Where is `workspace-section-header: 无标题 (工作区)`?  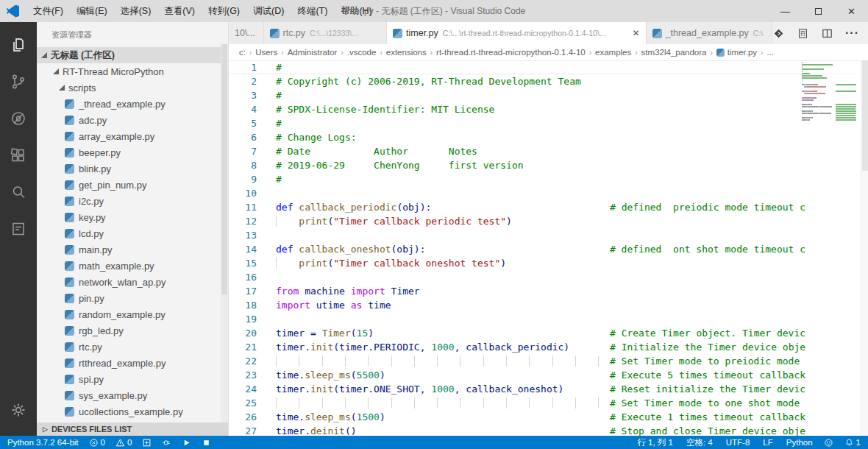 workspace-section-header: 无标题 (工作区) is located at coordinates (132, 55).